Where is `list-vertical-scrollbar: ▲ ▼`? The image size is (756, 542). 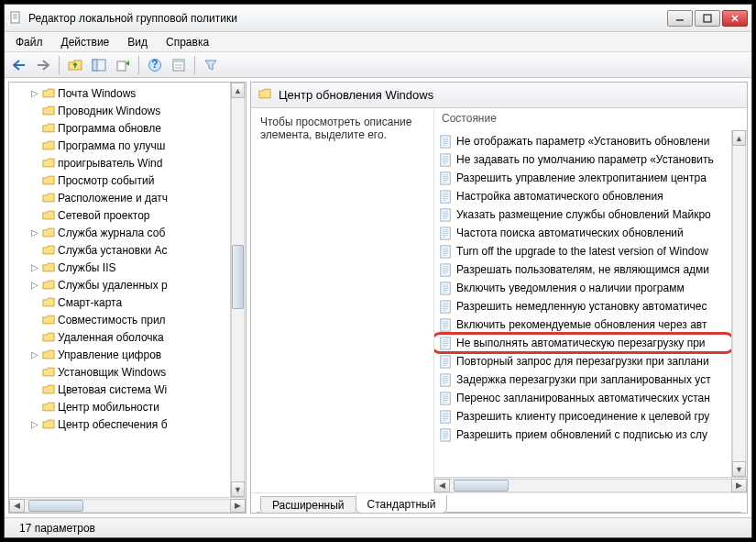
list-vertical-scrollbar: ▲ ▼ is located at coordinates (739, 304).